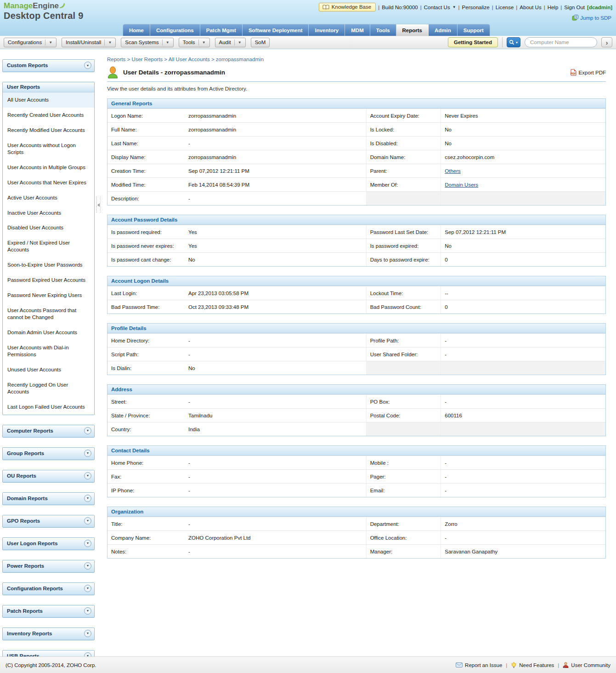  I want to click on search-scope-button: ▼, so click(514, 42).